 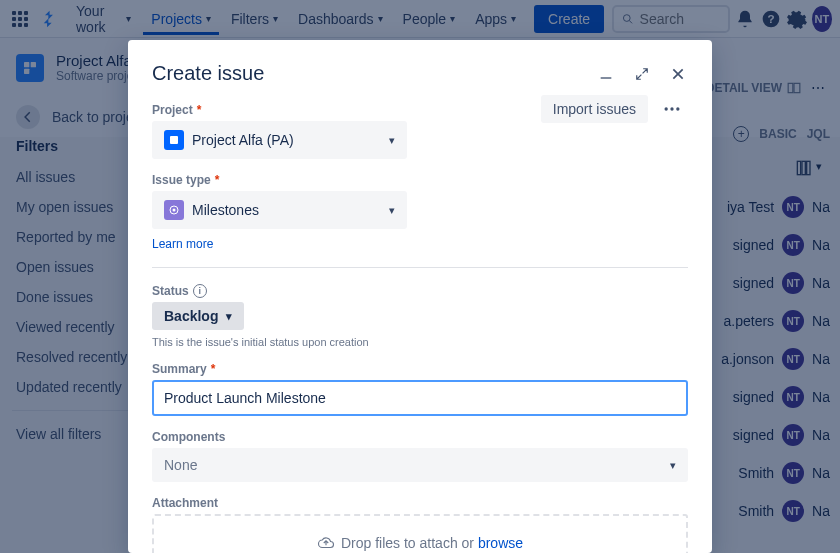 What do you see at coordinates (226, 210) in the screenshot?
I see `issuetype-value: Milestones` at bounding box center [226, 210].